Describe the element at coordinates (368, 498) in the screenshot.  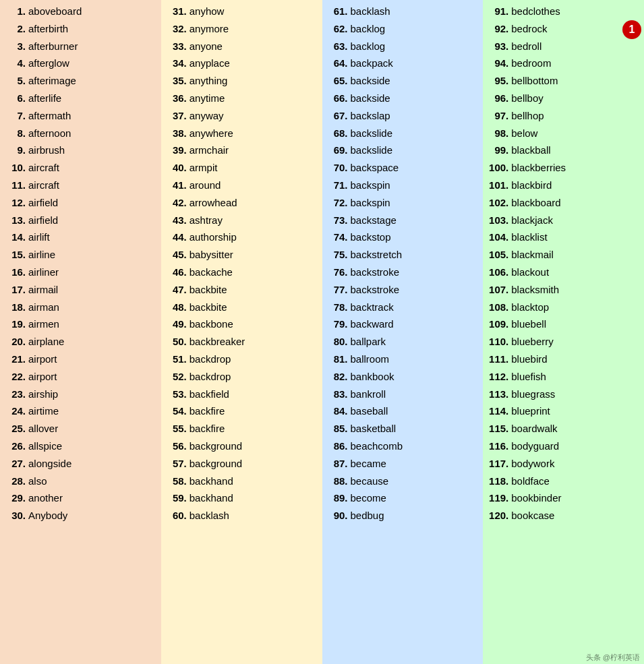
I see `item-word: become` at that location.